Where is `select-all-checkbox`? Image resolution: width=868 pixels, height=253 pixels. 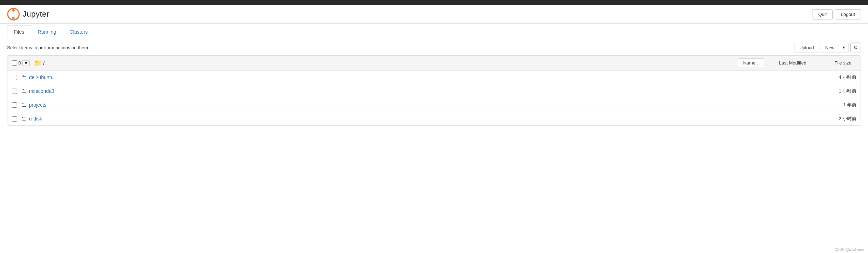
select-all-checkbox is located at coordinates (14, 63).